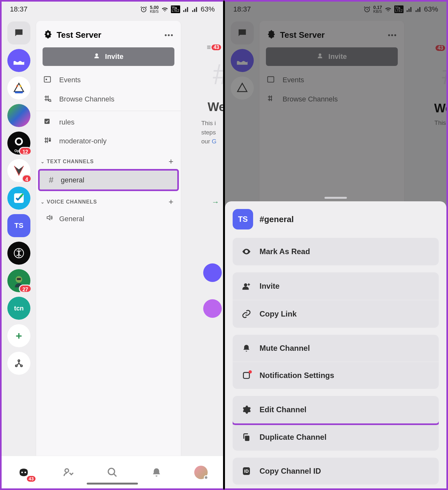 Image resolution: width=448 pixels, height=490 pixels. What do you see at coordinates (215, 202) in the screenshot?
I see `arrow-icon: →` at bounding box center [215, 202].